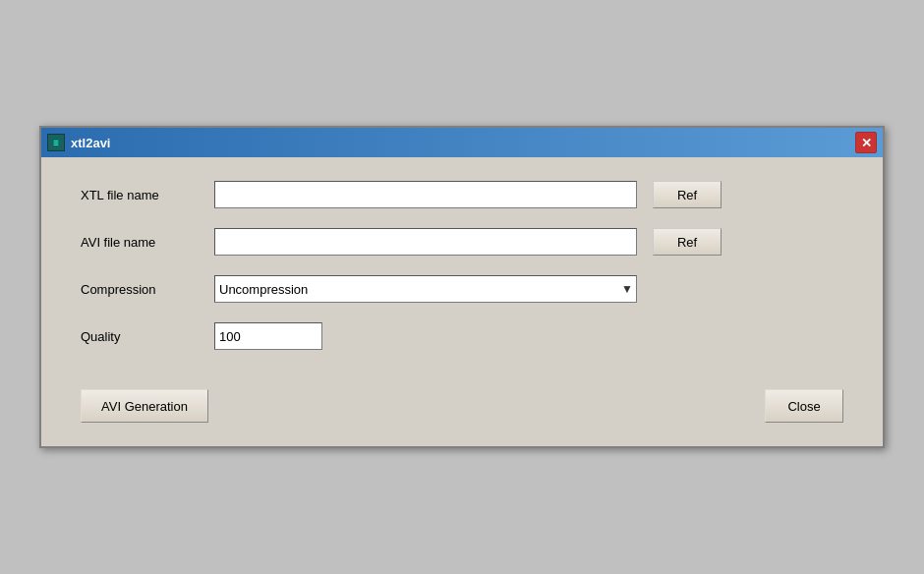  What do you see at coordinates (462, 336) in the screenshot?
I see `quality-row: Quality` at bounding box center [462, 336].